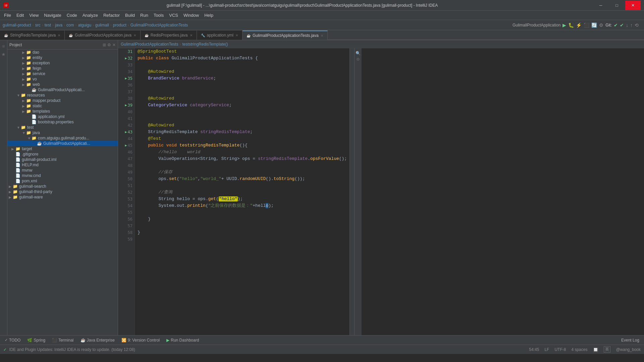  What do you see at coordinates (114, 45) in the screenshot?
I see `tree-close-icon: ✕` at bounding box center [114, 45].